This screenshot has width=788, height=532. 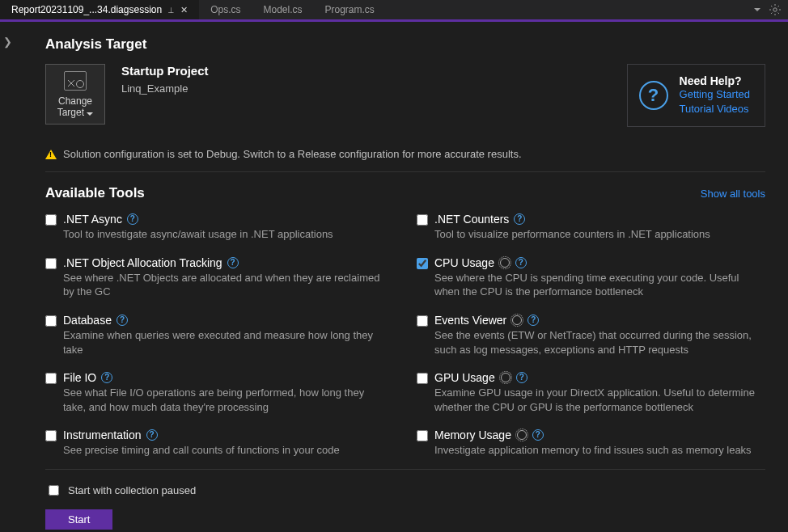 I want to click on warning-icon, so click(x=51, y=154).